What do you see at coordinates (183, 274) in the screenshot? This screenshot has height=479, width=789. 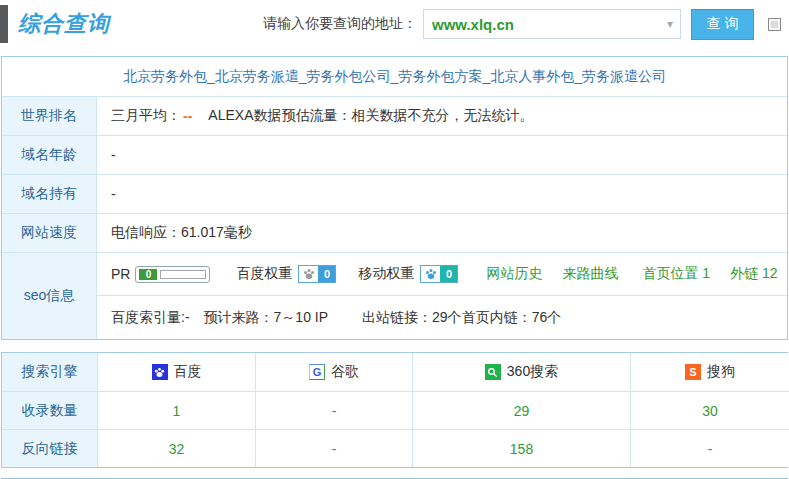 I see `pagerank-bar` at bounding box center [183, 274].